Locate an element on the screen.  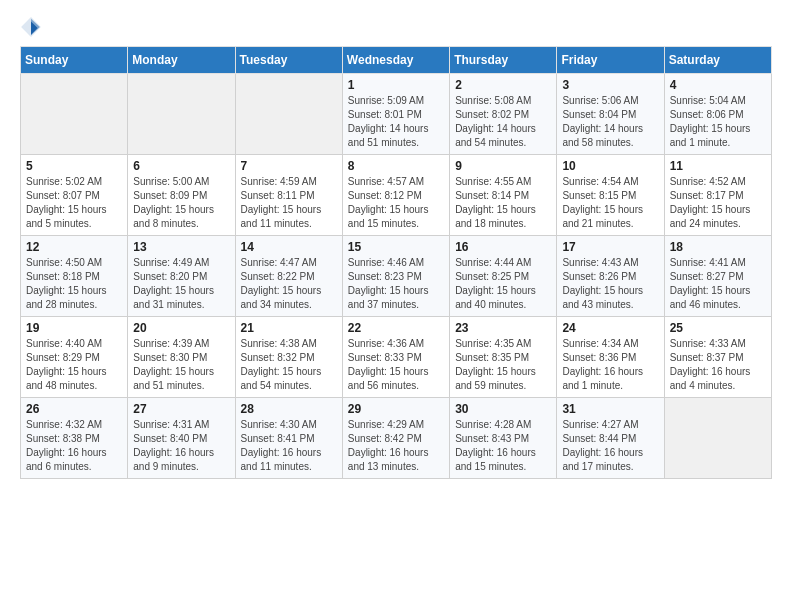
calendar-week-2: 5Sunrise: 5:02 AMSunset: 8:07 PMDaylight… is located at coordinates (396, 196).